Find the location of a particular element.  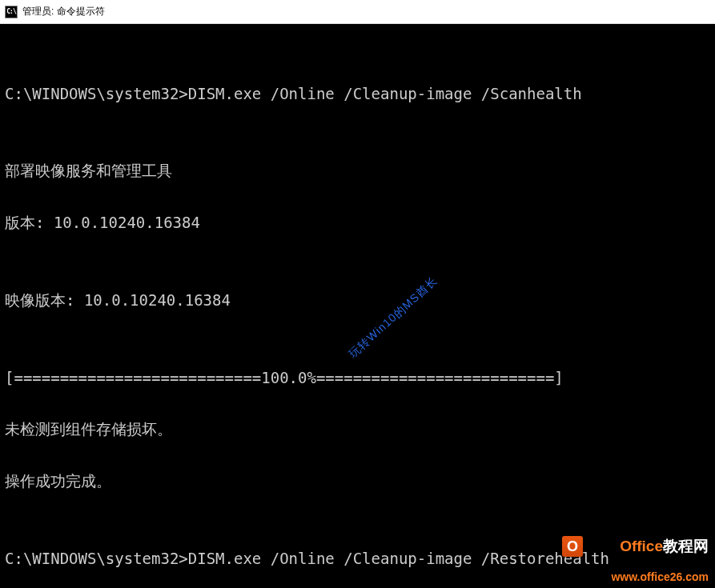

logo-text: Office教程网 is located at coordinates (647, 547).